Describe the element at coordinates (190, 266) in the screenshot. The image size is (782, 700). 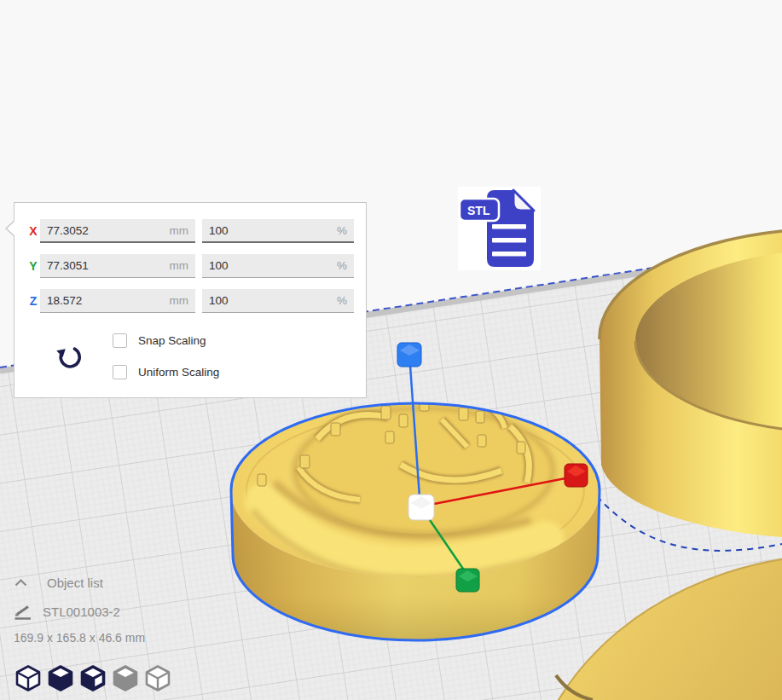
I see `scale-row-y: Y 77.3051 mm 100 %` at that location.